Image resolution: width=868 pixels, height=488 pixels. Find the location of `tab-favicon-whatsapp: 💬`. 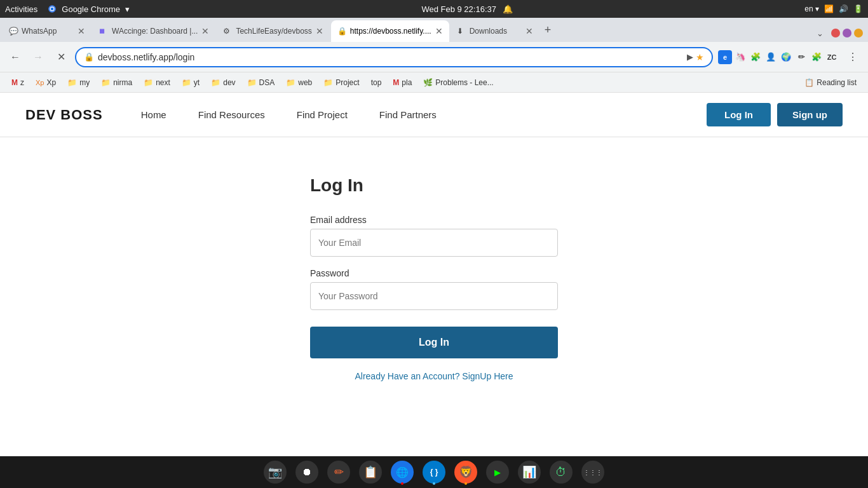

tab-favicon-whatsapp: 💬 is located at coordinates (13, 31).